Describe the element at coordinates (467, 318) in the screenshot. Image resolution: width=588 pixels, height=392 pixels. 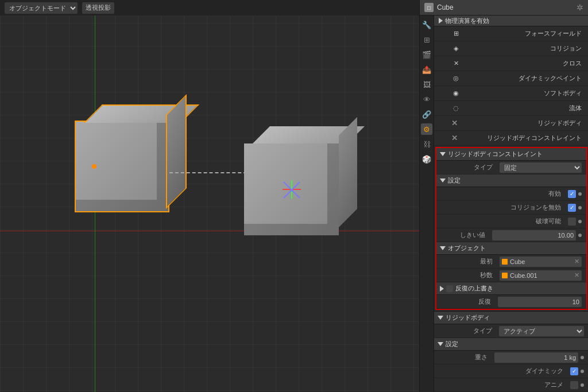
I see `rb-section-label: リジッドボディ` at that location.